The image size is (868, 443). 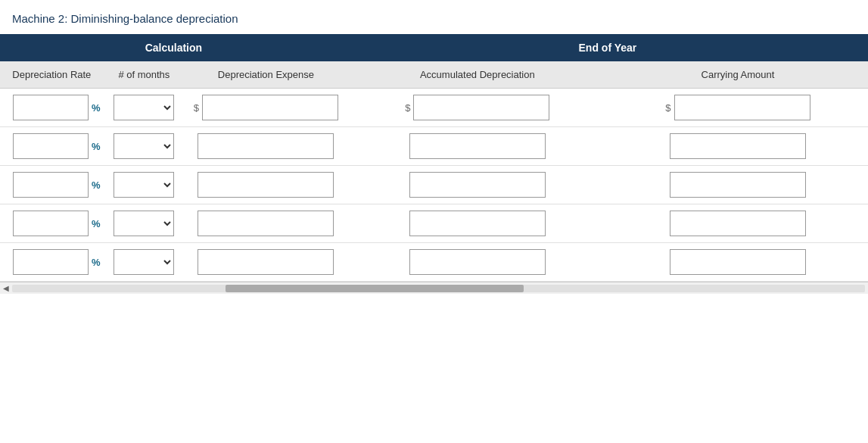 What do you see at coordinates (144, 185) in the screenshot?
I see `cell-months-2: 123456789101112` at bounding box center [144, 185].